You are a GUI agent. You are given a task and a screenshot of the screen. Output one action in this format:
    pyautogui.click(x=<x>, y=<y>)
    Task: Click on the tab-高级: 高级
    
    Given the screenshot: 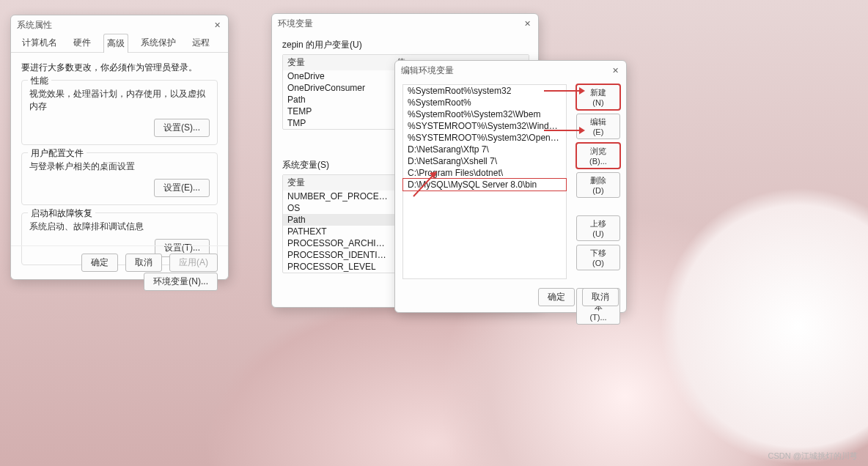 What is the action you would take?
    pyautogui.click(x=116, y=43)
    